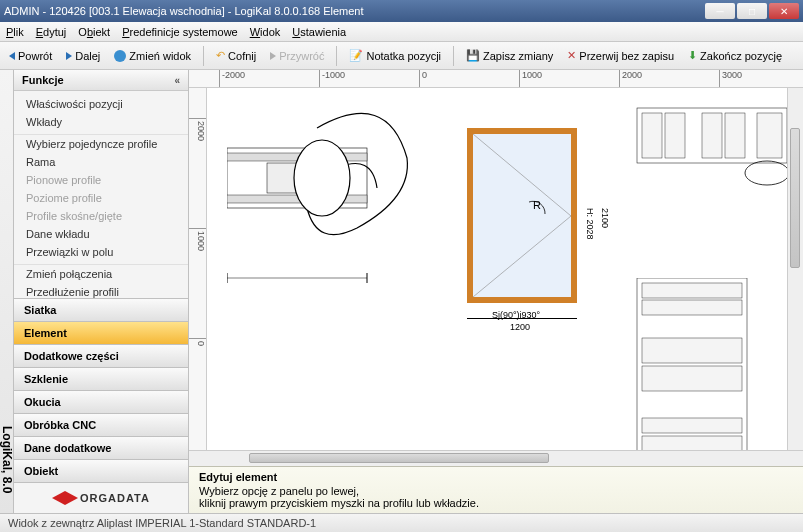 The width and height of the screenshot is (803, 532). I want to click on cancel-button: ✕Przerwij bez zapisu, so click(620, 56).